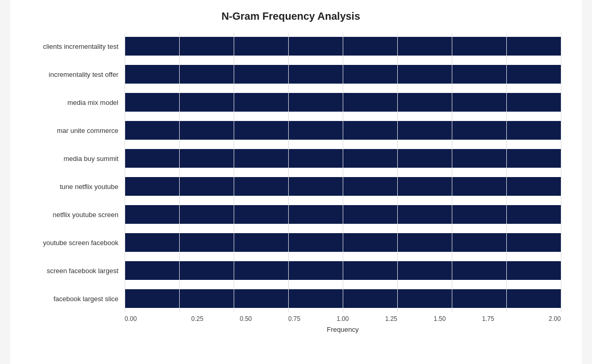 Image resolution: width=592 pixels, height=364 pixels. What do you see at coordinates (291, 102) in the screenshot?
I see `bar-row: media mix model` at bounding box center [291, 102].